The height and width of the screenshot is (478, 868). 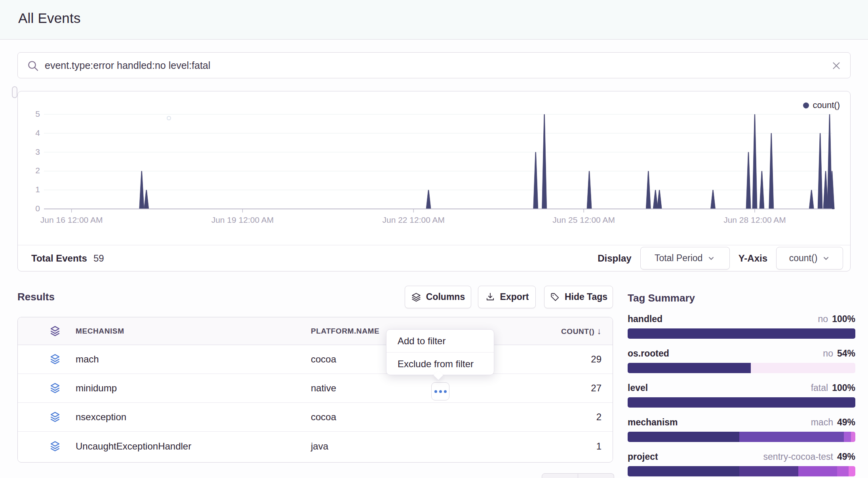 I want to click on tag-percent: 49%, so click(x=846, y=457).